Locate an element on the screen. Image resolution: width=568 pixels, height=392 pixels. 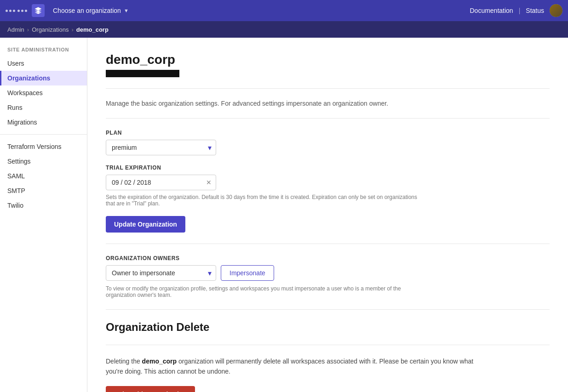
breadcrumb-sep-2: › is located at coordinates (72, 29).